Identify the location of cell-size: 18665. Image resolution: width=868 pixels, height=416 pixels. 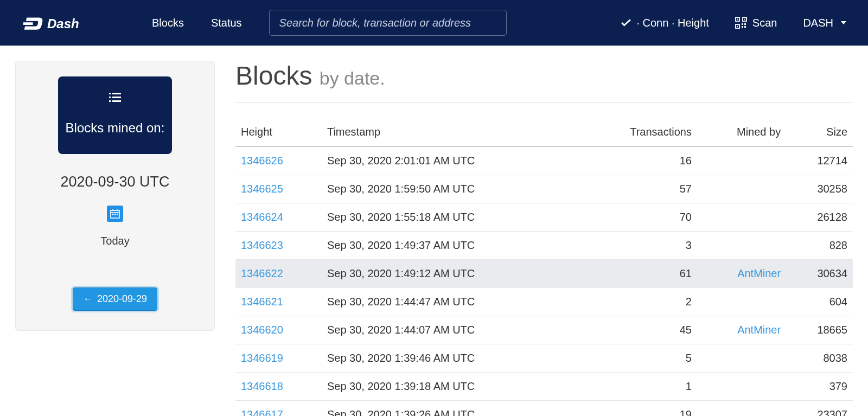
(819, 330).